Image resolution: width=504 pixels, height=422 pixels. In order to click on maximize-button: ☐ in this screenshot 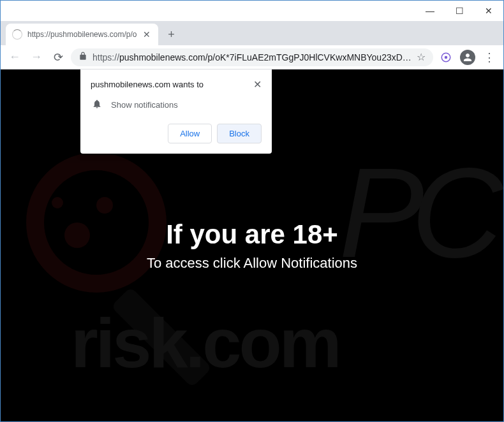, I will do `click(459, 11)`.